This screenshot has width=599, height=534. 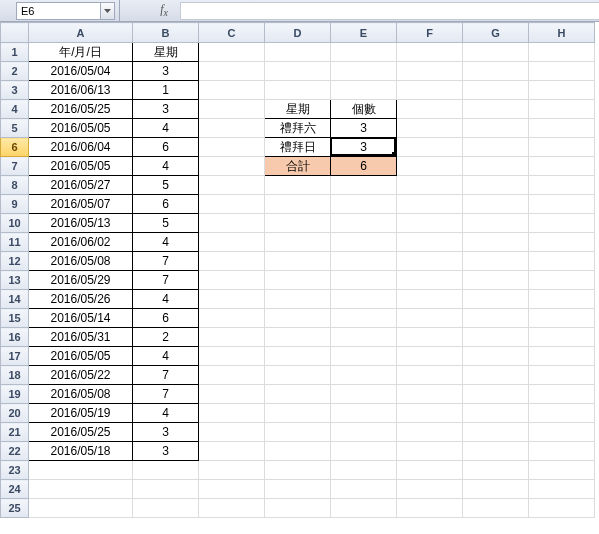 What do you see at coordinates (562, 72) in the screenshot?
I see `cell-H2` at bounding box center [562, 72].